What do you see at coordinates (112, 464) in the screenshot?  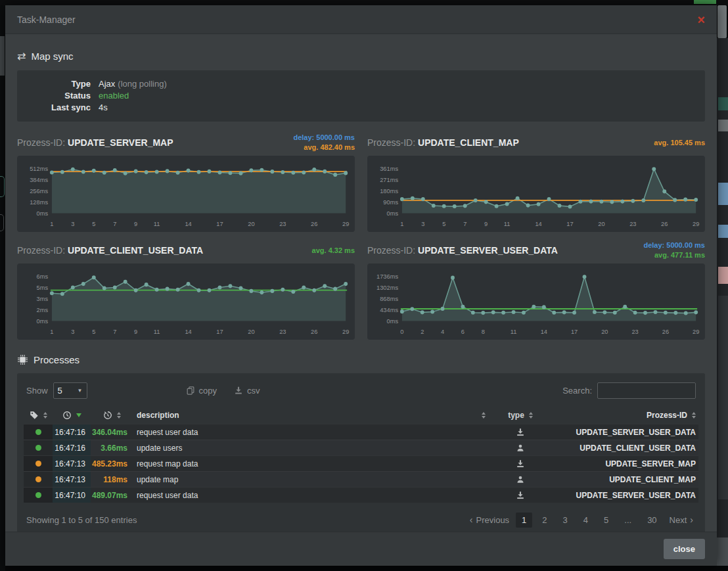 I see `duration-cell: 485.23ms` at bounding box center [112, 464].